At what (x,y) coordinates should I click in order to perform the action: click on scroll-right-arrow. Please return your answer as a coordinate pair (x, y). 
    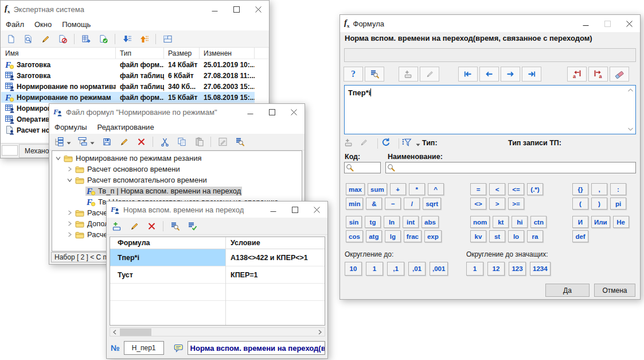
    Looking at the image, I should click on (320, 332).